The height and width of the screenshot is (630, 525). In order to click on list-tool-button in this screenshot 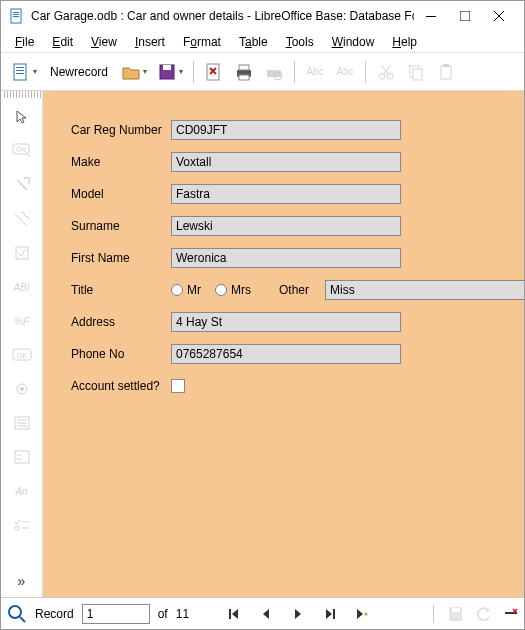, I will do `click(22, 423)`.